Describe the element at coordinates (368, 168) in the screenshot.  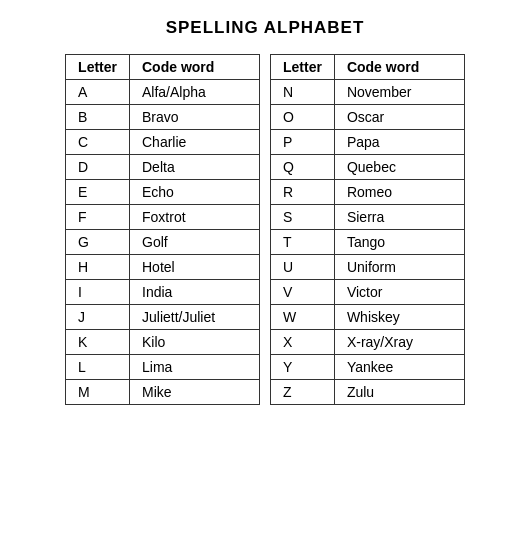
I see `table-row: QQuebec` at that location.